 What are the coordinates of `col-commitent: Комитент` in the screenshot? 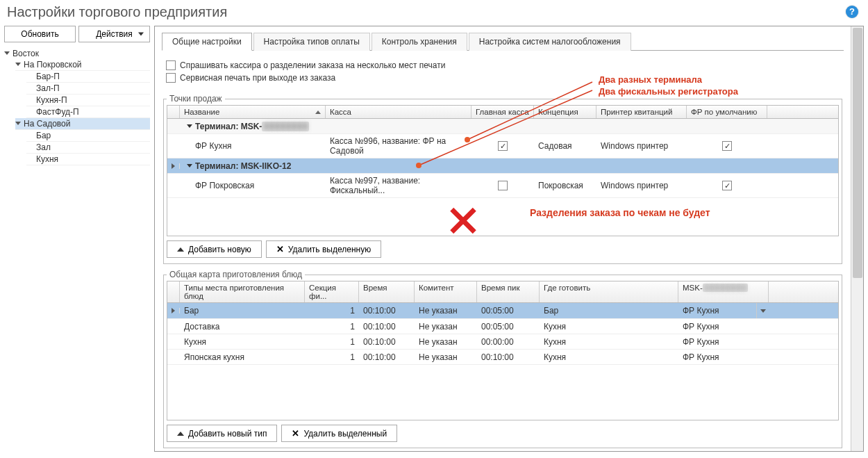 It's located at (446, 292).